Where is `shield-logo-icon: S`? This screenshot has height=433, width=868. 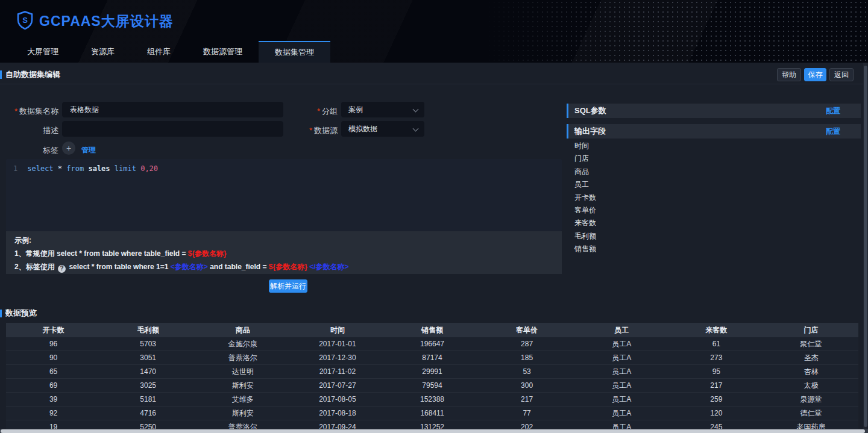 shield-logo-icon: S is located at coordinates (25, 22).